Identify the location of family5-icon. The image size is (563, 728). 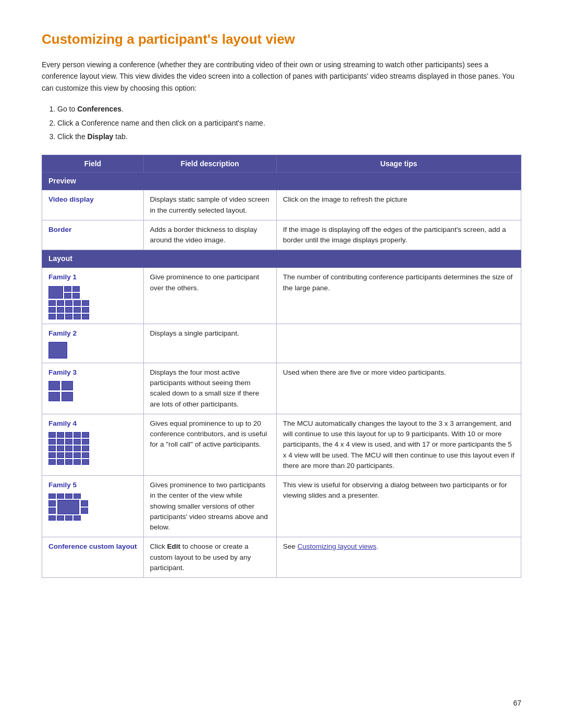
(93, 507).